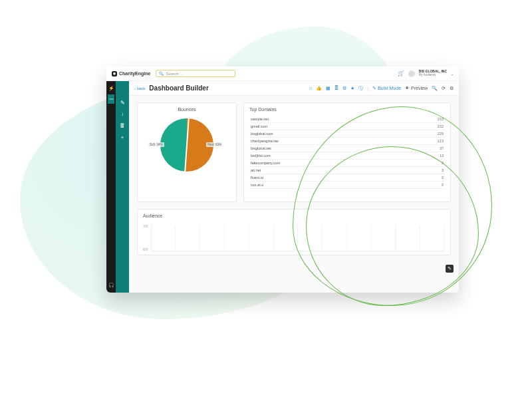  I want to click on domain-count: 232, so click(440, 126).